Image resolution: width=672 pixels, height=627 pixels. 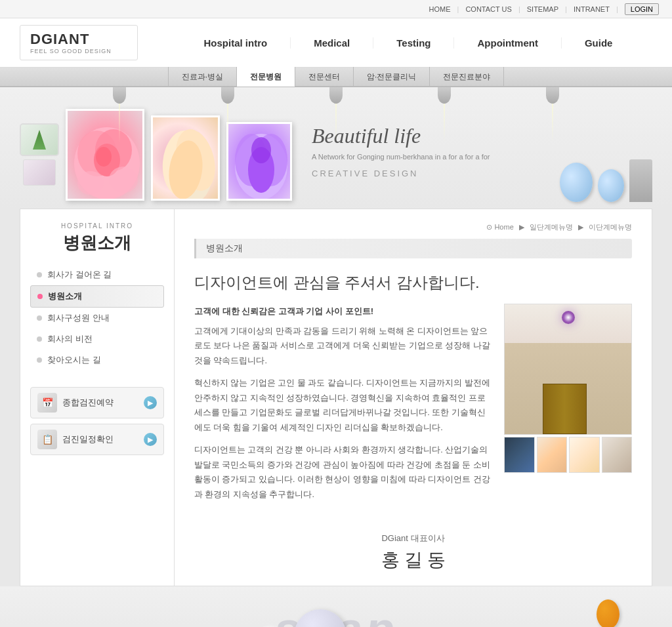 I want to click on sidebar-menu-item-0: 회사가 걸어온 길, so click(x=97, y=275).